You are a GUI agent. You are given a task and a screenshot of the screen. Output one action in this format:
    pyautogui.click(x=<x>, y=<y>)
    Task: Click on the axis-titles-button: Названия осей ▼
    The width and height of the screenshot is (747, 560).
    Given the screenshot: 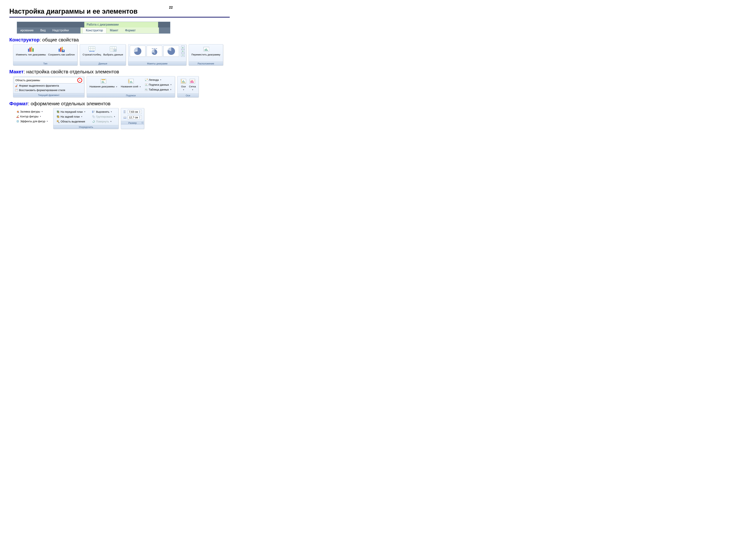 What is the action you would take?
    pyautogui.click(x=131, y=83)
    